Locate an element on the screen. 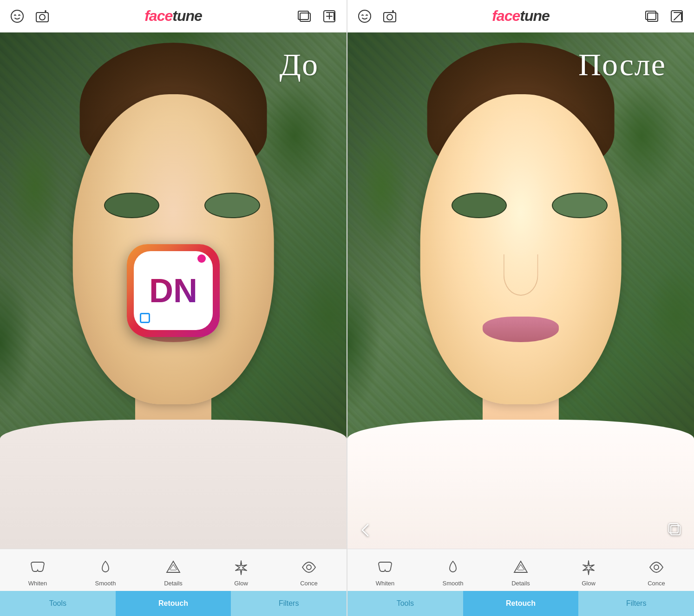 This screenshot has width=694, height=616. whiten-label-after: Whiten is located at coordinates (385, 583).